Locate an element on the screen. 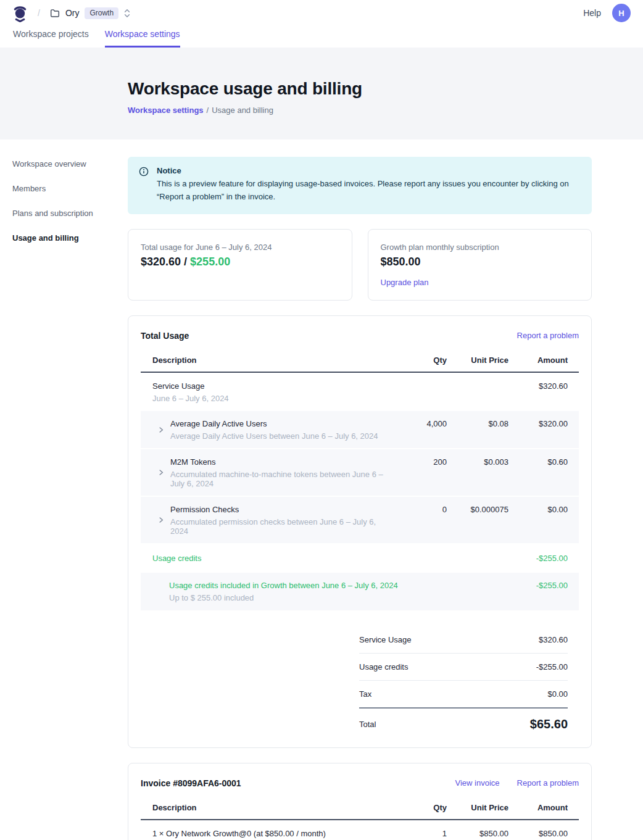 The image size is (643, 840). usage-credits-label: Usage credits is located at coordinates (332, 558).